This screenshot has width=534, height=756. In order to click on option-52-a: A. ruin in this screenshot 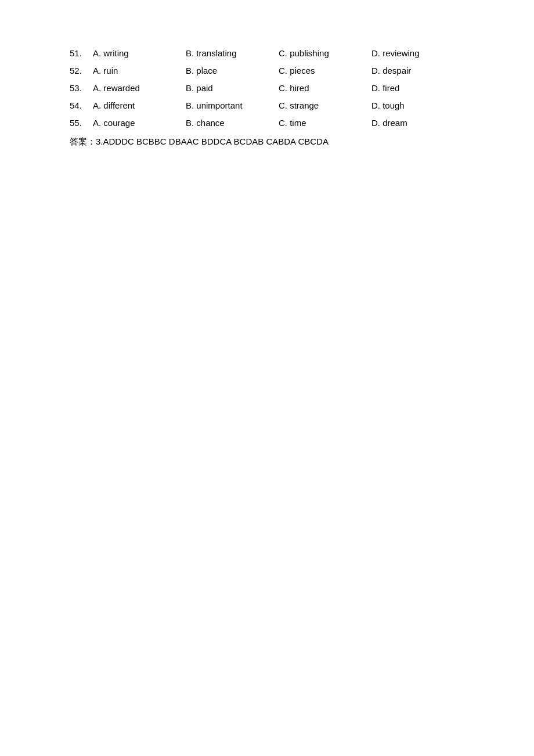, I will do `click(139, 71)`.